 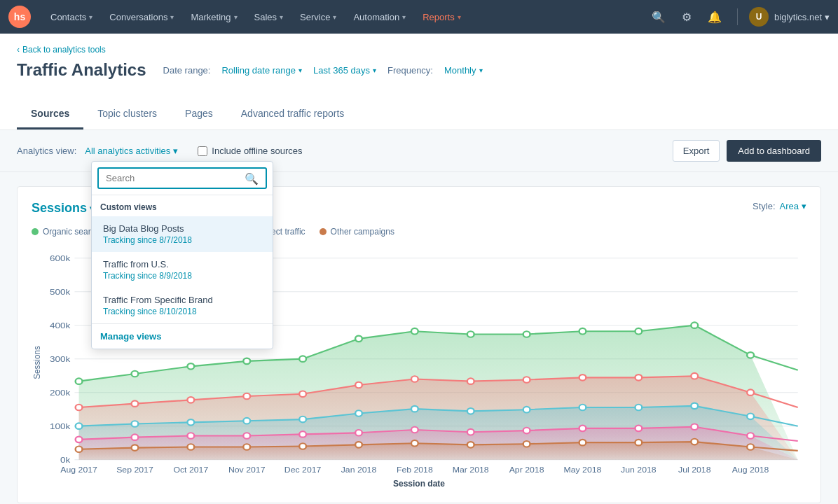 What do you see at coordinates (182, 336) in the screenshot?
I see `manage-views-link: Manage views` at bounding box center [182, 336].